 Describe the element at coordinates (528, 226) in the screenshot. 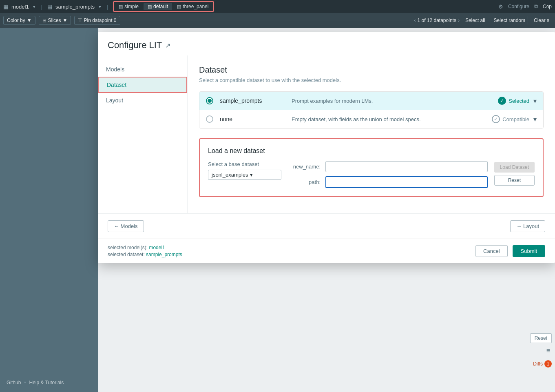

I see `footer-nav-right: → Layout` at that location.